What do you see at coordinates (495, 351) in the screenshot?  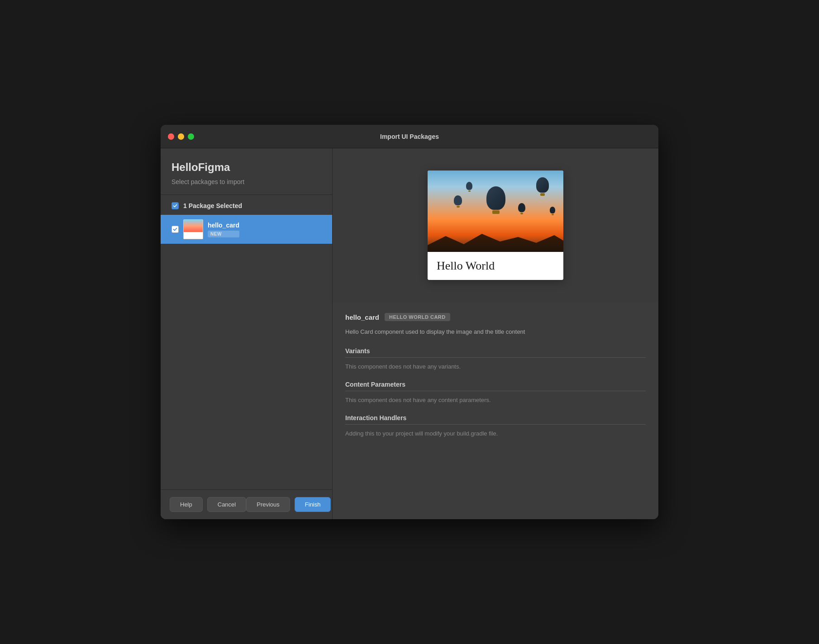 I see `variants-title: Variants` at bounding box center [495, 351].